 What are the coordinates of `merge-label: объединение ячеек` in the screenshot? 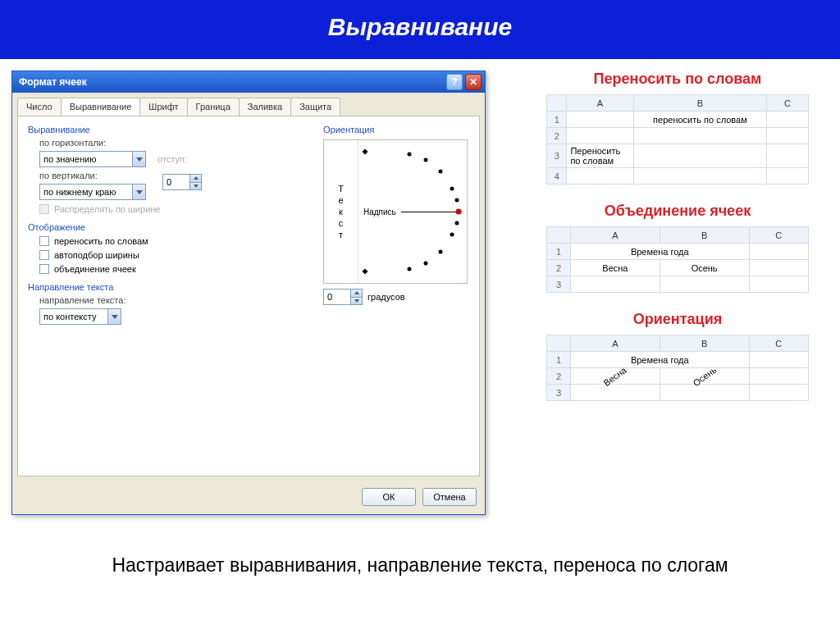 It's located at (95, 269).